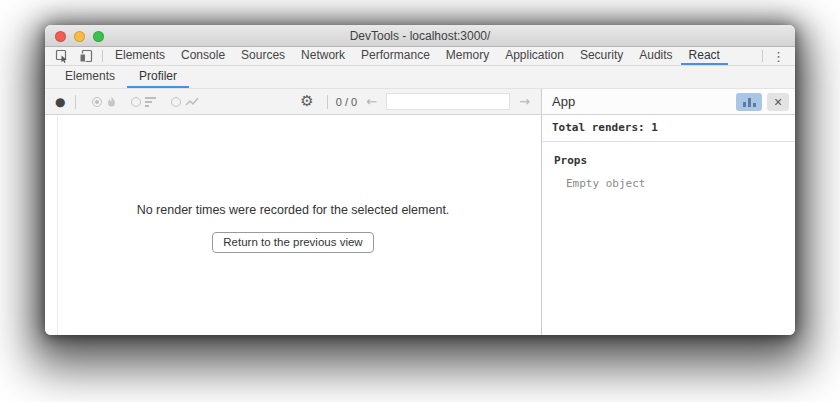  I want to click on return-previous-view-button: Return to the previous view, so click(292, 242).